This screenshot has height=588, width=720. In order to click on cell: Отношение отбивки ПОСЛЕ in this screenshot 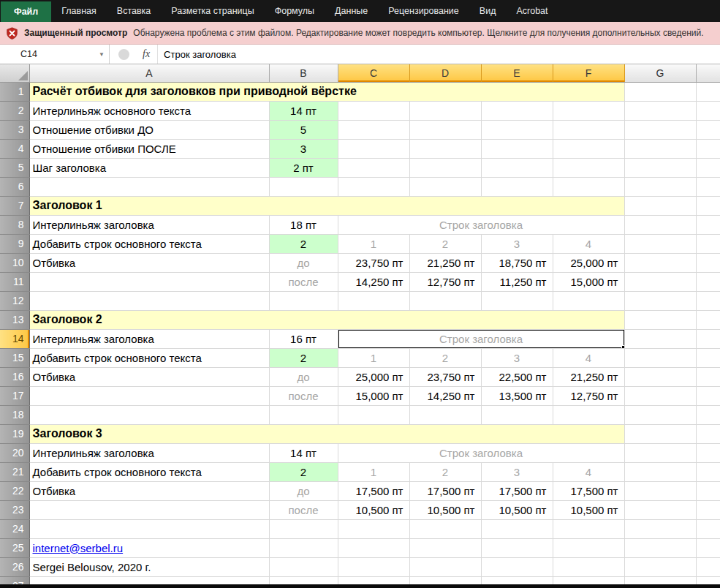, I will do `click(149, 148)`.